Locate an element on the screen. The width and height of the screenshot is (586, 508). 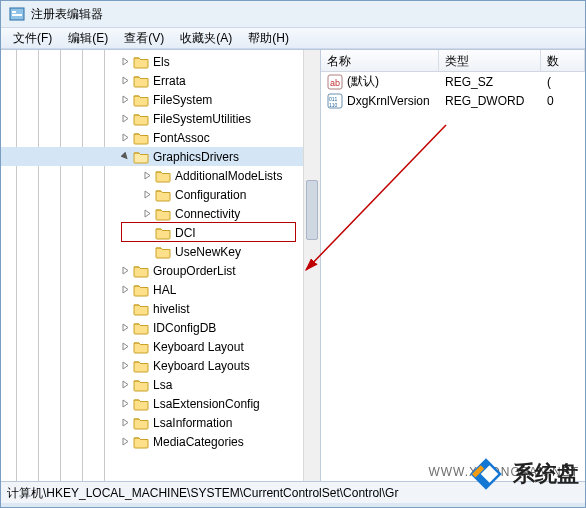
tree-item: UseNewKey is located at coordinates (160, 252).